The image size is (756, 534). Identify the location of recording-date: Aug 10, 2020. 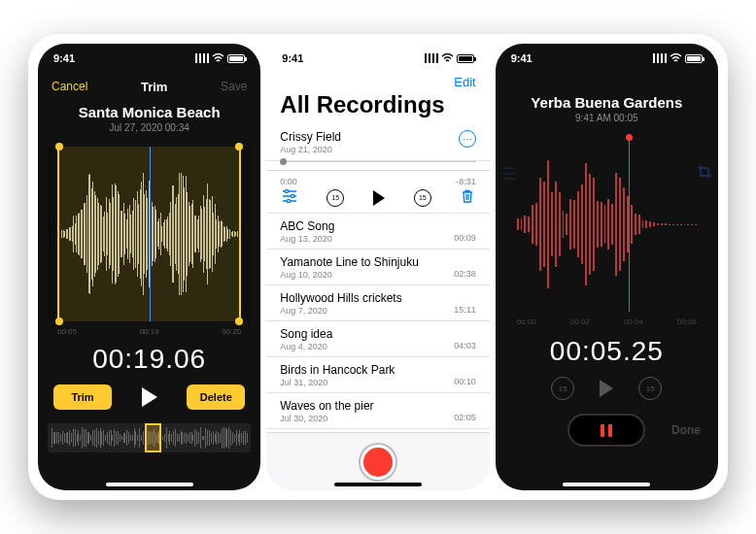
(377, 275).